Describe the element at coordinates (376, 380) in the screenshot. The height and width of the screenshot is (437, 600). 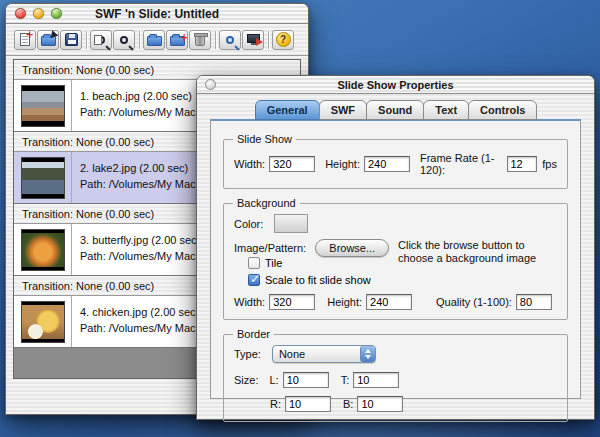
I see `border-top-input` at that location.